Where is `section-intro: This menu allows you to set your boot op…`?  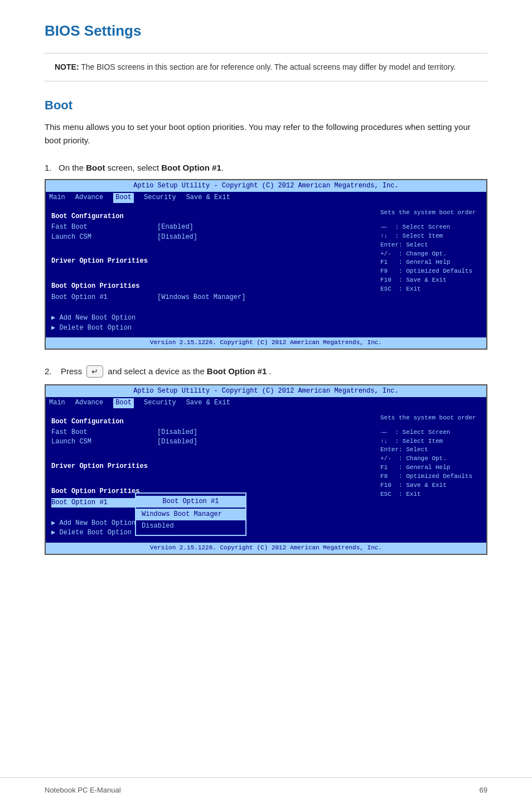
section-intro: This menu allows you to set your boot op… is located at coordinates (266, 134).